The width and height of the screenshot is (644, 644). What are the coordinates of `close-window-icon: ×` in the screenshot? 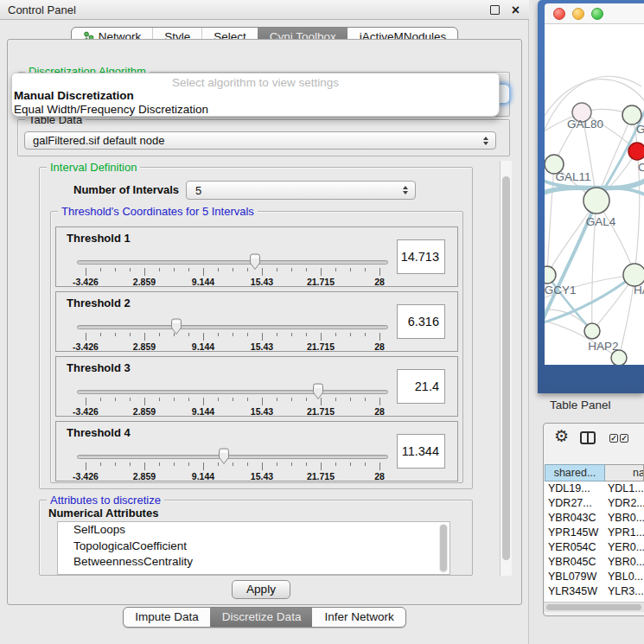 It's located at (515, 10).